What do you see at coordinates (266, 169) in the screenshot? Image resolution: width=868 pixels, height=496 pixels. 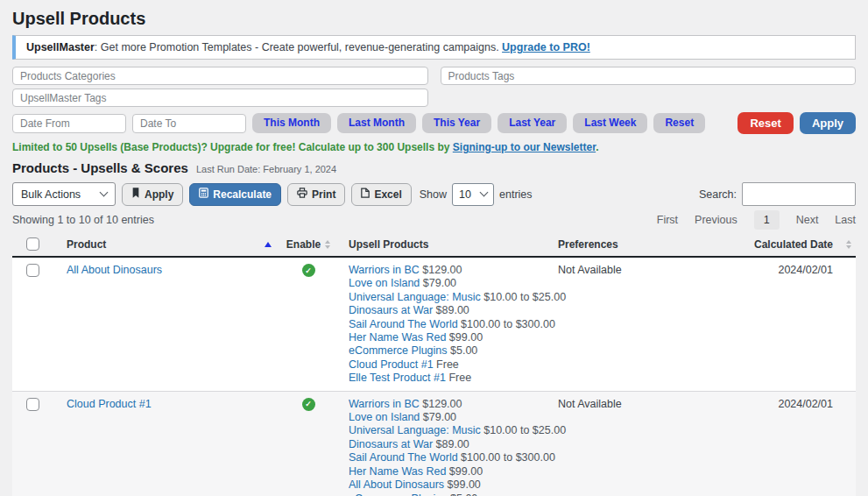 I see `last-run-date: Last Run Date: February 1, 2024` at bounding box center [266, 169].